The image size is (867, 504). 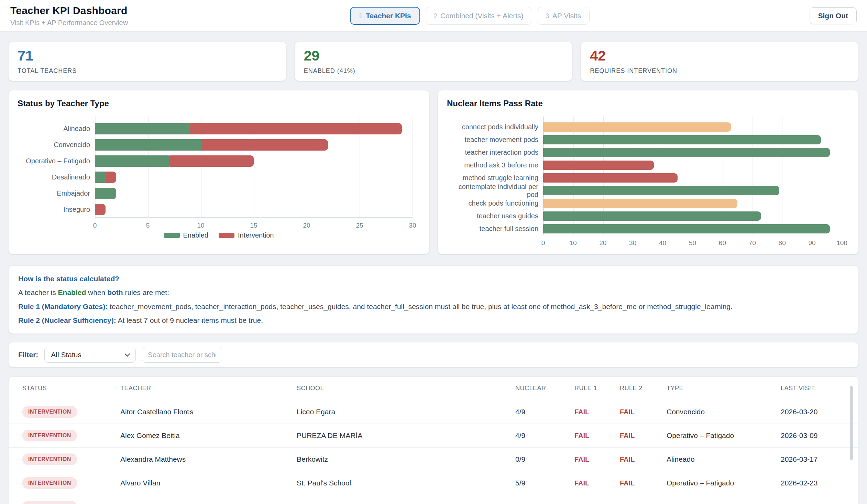 What do you see at coordinates (434, 500) in the screenshot?
I see `table-row: INTERVENTIONAndrea TwardzickiAndrews Mid…` at bounding box center [434, 500].